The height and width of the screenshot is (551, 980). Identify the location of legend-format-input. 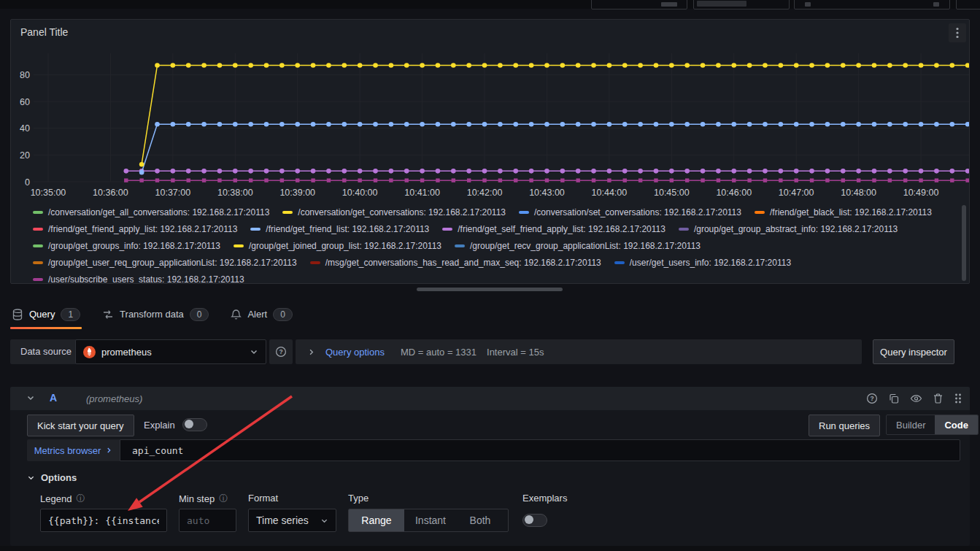
(104, 520).